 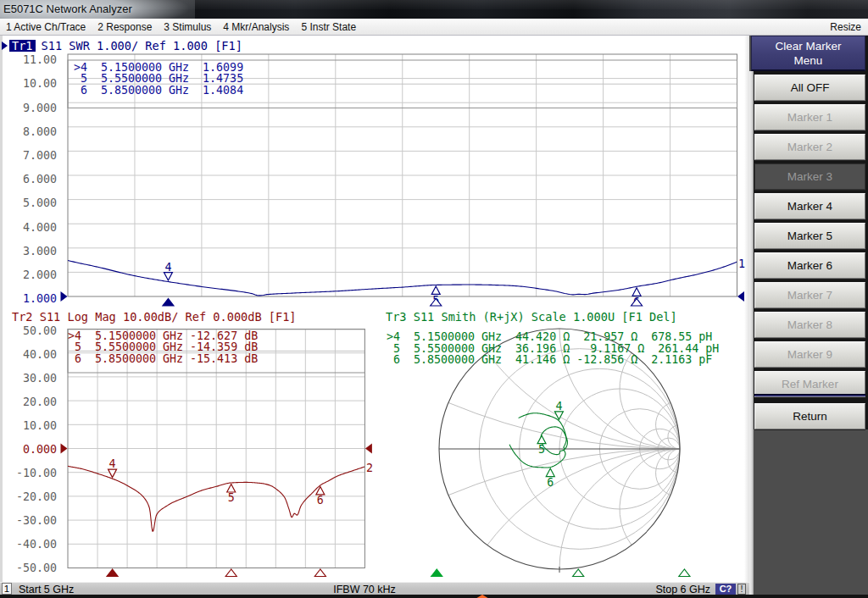 I want to click on softkey-marker-3: Marker 3, so click(x=810, y=176).